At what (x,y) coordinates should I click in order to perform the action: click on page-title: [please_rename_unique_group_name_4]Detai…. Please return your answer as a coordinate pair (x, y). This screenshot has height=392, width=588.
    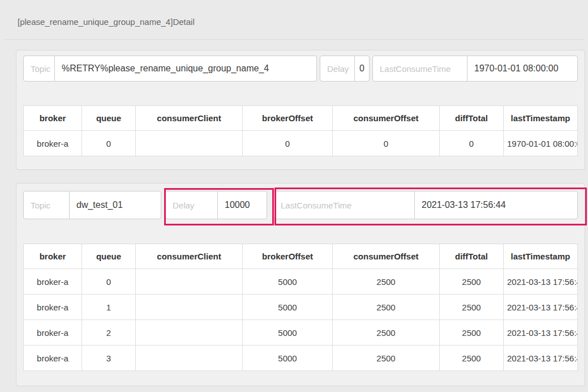
    Looking at the image, I should click on (106, 22).